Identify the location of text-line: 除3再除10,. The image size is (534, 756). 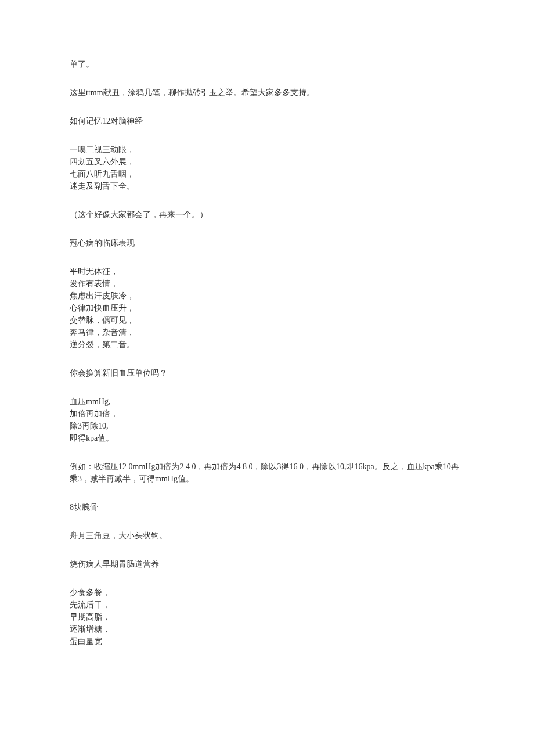
(267, 426).